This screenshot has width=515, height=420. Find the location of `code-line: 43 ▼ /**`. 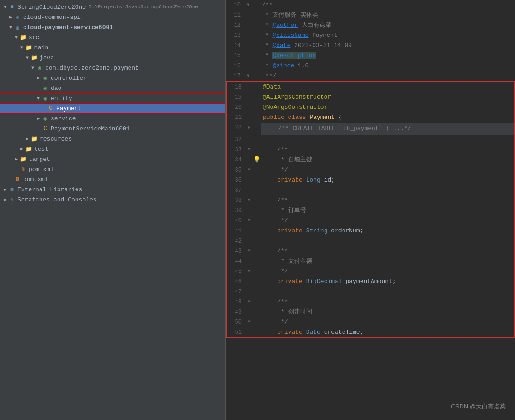

code-line: 43 ▼ /** is located at coordinates (371, 251).